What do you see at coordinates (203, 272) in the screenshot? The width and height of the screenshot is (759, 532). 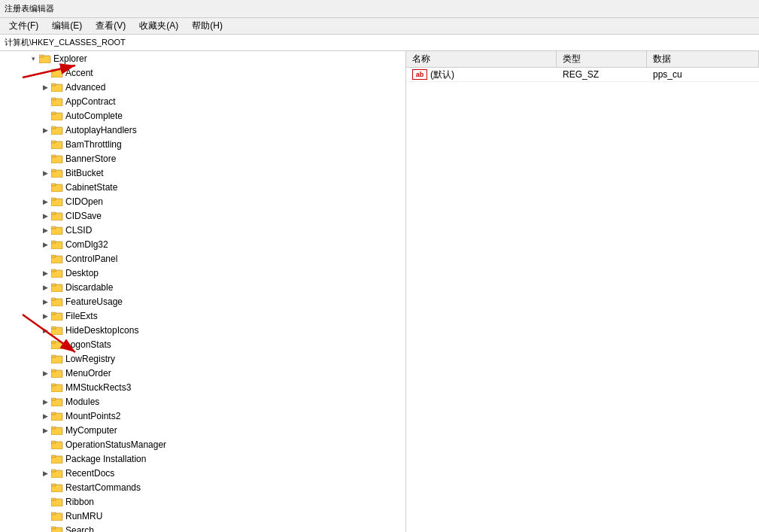 I see `tree-item: ▶ Desktop` at bounding box center [203, 272].